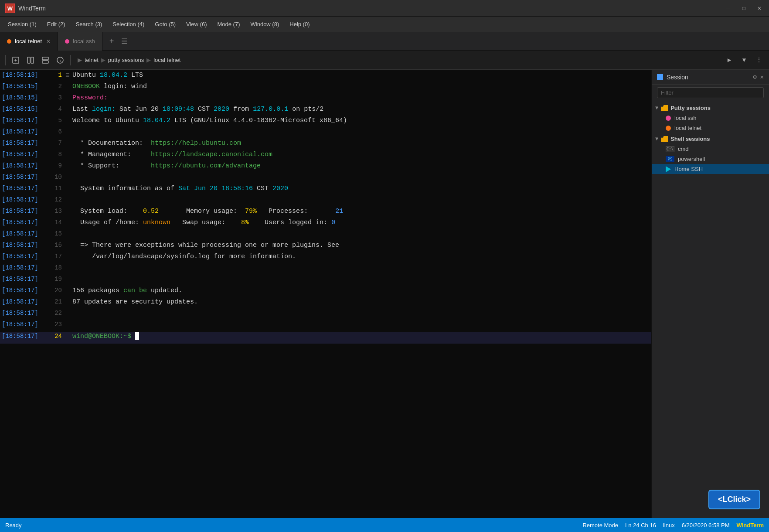  What do you see at coordinates (384, 24) in the screenshot?
I see `menubar: Session (1) Edit (2) Search (3) Selectio…` at bounding box center [384, 24].